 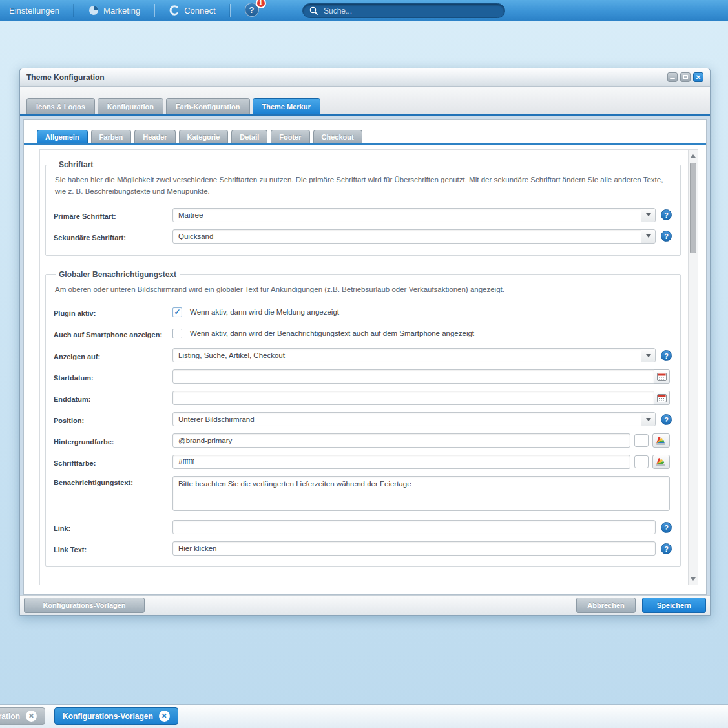 What do you see at coordinates (363, 186) in the screenshot?
I see `schriftart-description: Sie haben hier die Möglichkeit zwei vers…` at bounding box center [363, 186].